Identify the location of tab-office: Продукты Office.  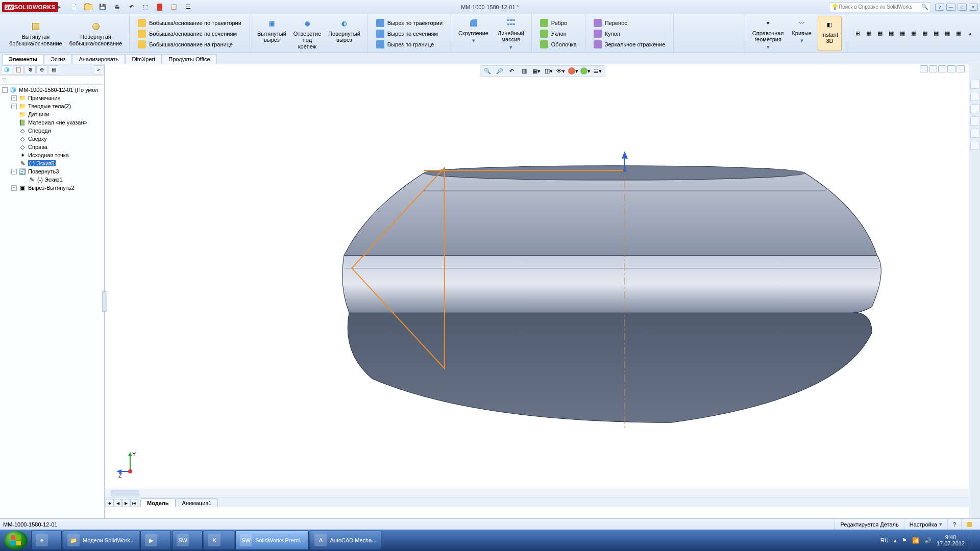
(189, 59).